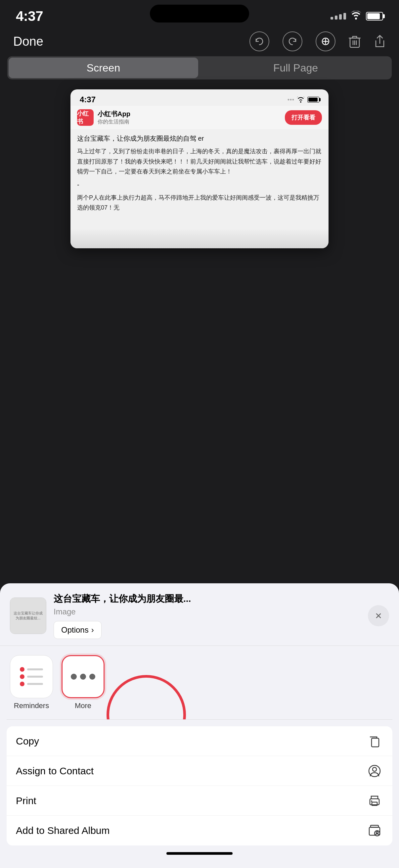 The width and height of the screenshot is (399, 868). Describe the element at coordinates (303, 117) in the screenshot. I see `open-app-button: 打开看看` at that location.